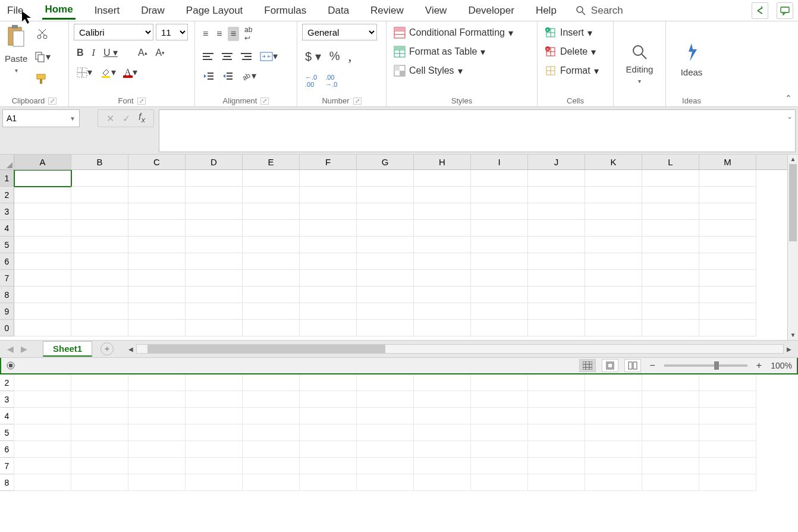 Image resolution: width=798 pixels, height=532 pixels. Describe the element at coordinates (43, 162) in the screenshot. I see `column-header: A` at that location.